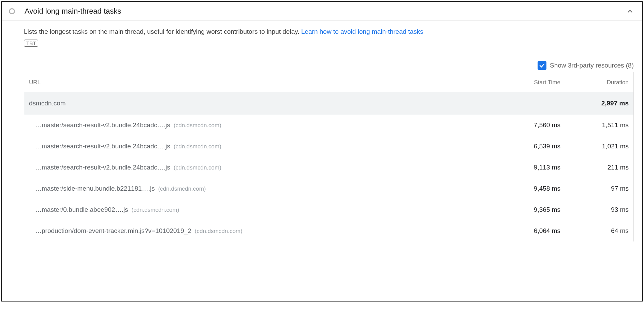  Describe the element at coordinates (31, 43) in the screenshot. I see `tbt-badge: TBT` at that location.